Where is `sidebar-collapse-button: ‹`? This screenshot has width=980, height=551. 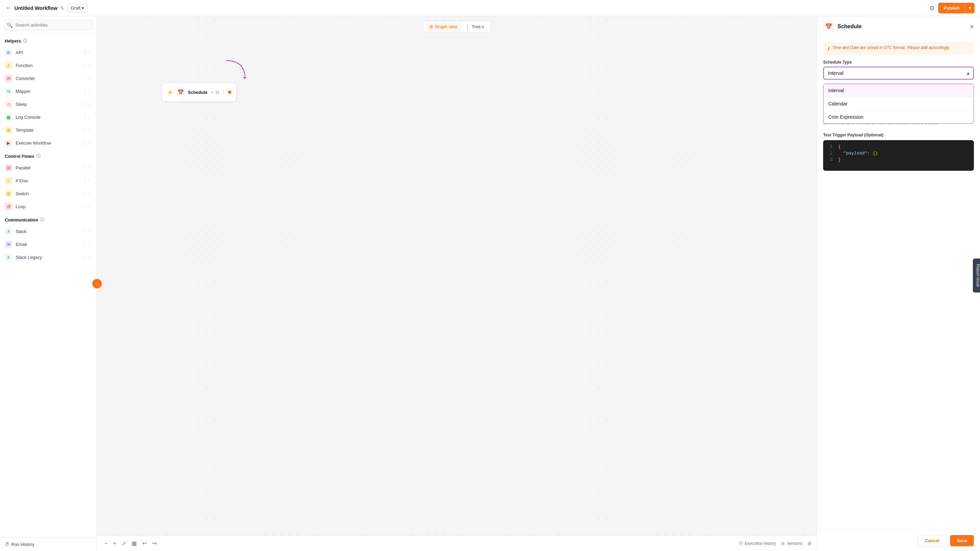 sidebar-collapse-button: ‹ is located at coordinates (97, 284).